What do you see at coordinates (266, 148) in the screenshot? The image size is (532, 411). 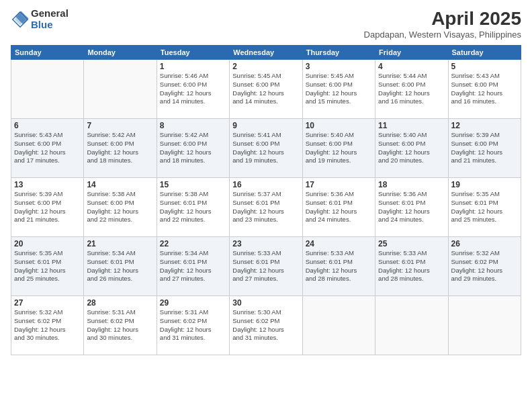 I see `week-row-2: 6Sunrise: 5:43 AM Sunset: 6:00 PM Daylig…` at bounding box center [266, 148].